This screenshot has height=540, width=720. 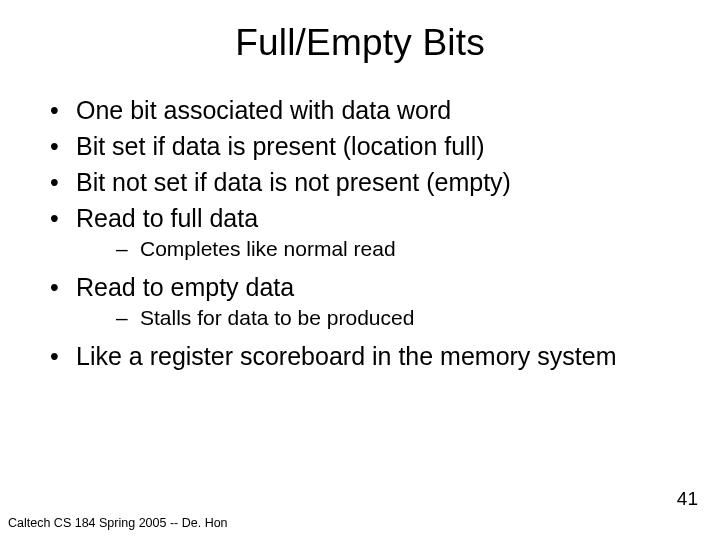 I want to click on bullet-text: Read to empty data, so click(x=185, y=287).